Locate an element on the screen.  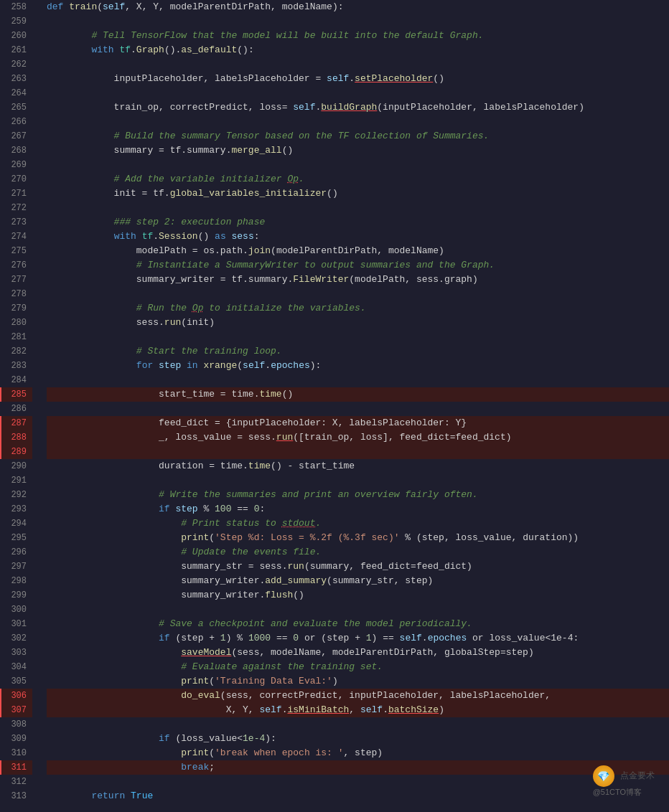
code-line: do_eval(sess, correctPredict, inputPlace… is located at coordinates (357, 696).